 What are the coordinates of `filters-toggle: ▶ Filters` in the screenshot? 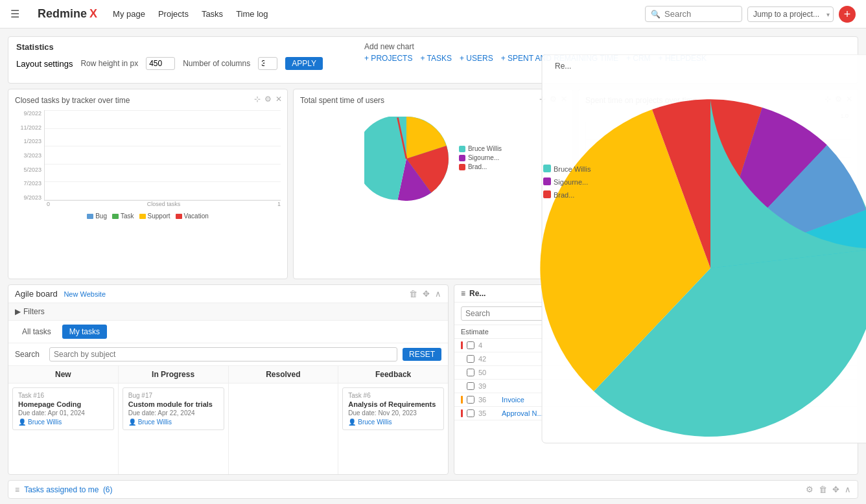 It's located at (30, 312).